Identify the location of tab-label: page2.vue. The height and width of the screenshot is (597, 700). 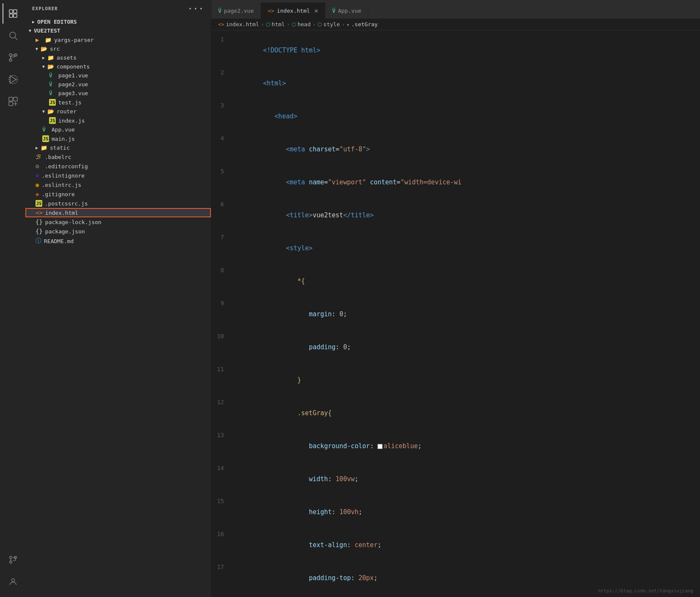
(239, 11).